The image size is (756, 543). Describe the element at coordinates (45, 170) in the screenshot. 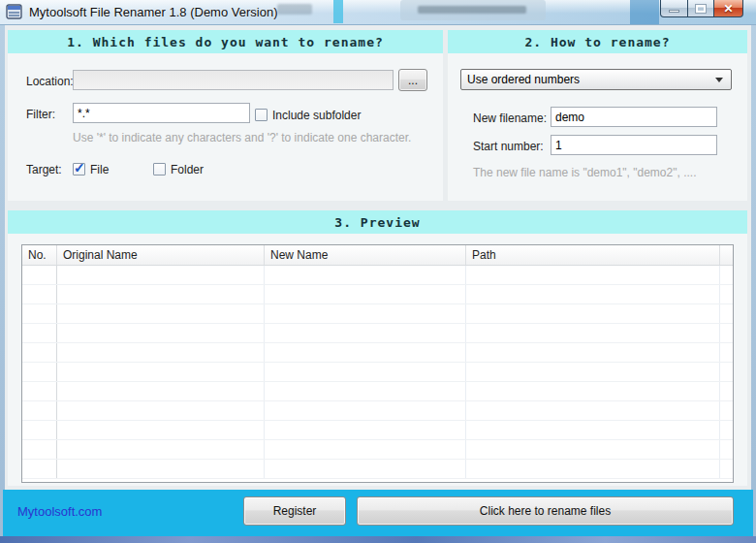

I see `target-label: Target:` at that location.